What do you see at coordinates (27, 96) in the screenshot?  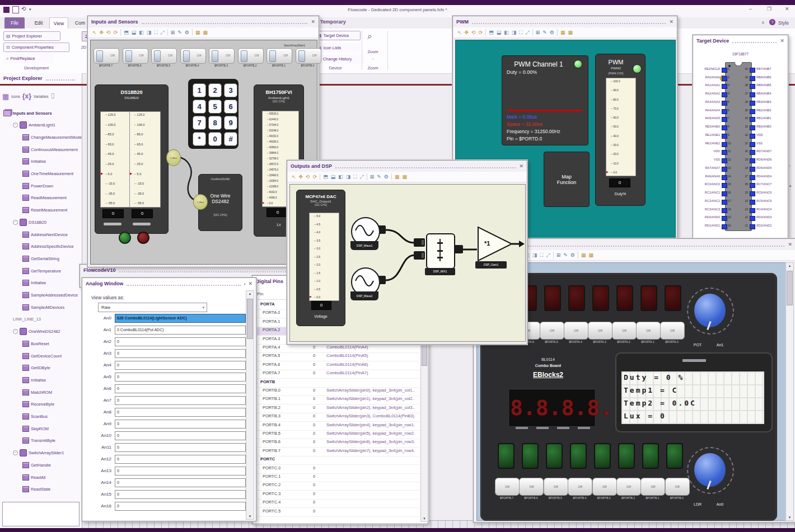 I see `variables-icon: {x}` at bounding box center [27, 96].